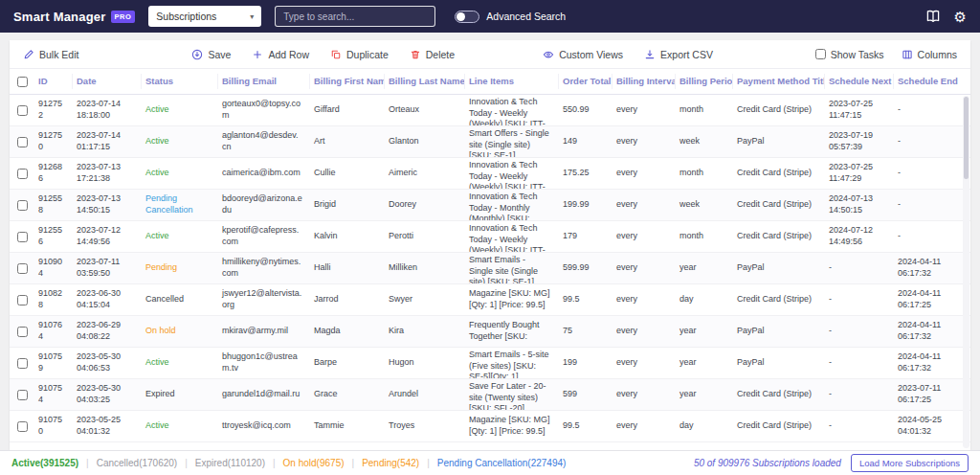 This screenshot has height=475, width=980. I want to click on cell-order-total: 179, so click(586, 237).